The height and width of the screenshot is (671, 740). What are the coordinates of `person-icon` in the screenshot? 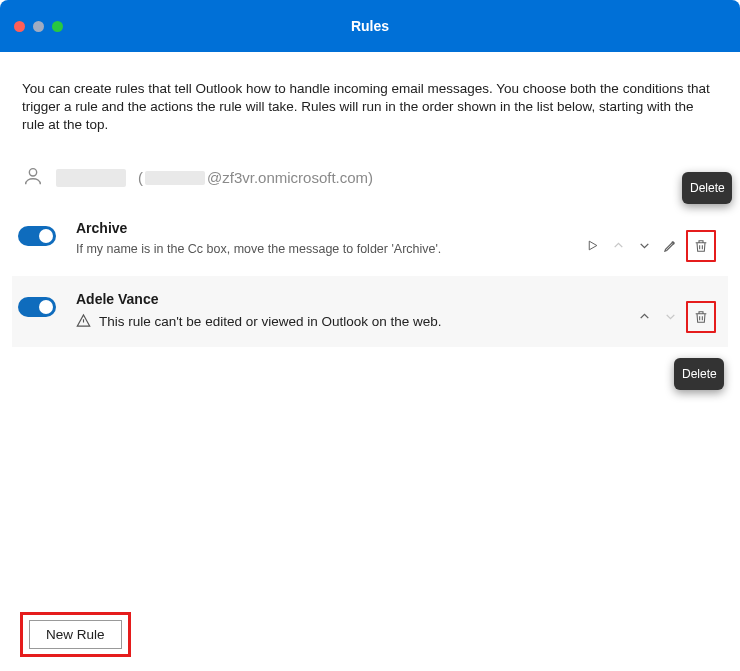 It's located at (33, 178).